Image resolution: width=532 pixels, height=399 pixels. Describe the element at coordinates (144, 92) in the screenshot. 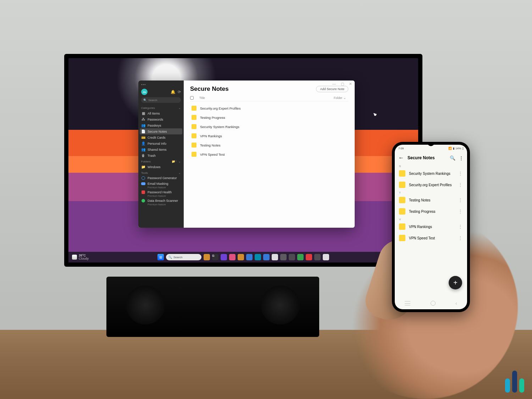

I see `user-avatar: Ju` at that location.